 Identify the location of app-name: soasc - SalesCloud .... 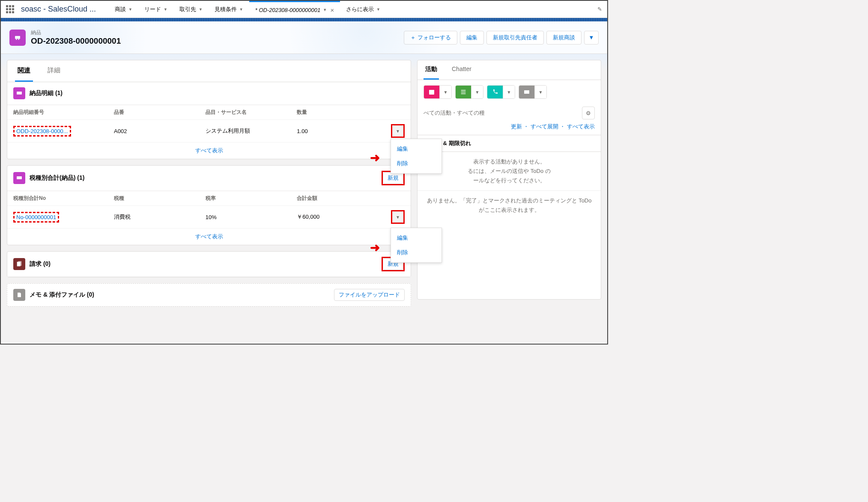
(58, 9).